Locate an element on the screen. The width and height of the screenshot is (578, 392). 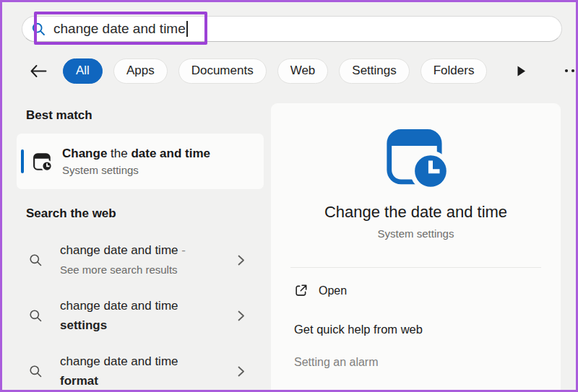
tab-documents: Documents is located at coordinates (223, 71).